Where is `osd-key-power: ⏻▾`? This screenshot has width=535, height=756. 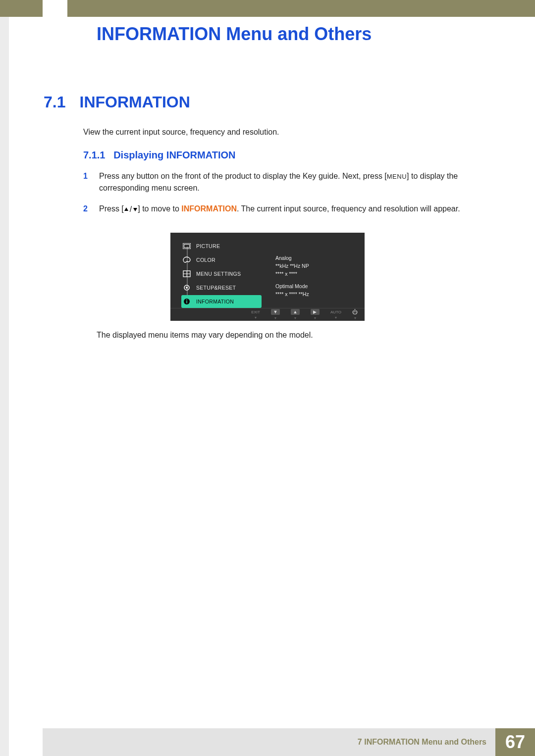
osd-key-power: ⏻▾ is located at coordinates (355, 315).